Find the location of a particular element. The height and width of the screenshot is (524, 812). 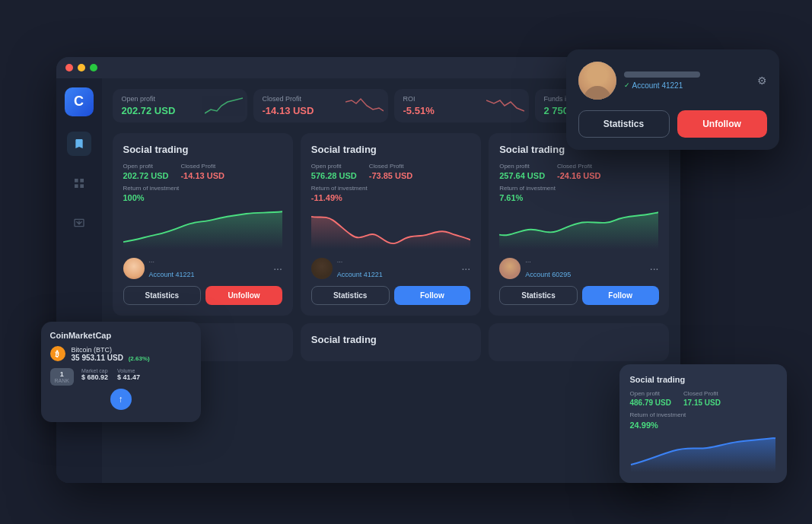

stat-open-profit: Open profit 202.72 USD is located at coordinates (180, 106).